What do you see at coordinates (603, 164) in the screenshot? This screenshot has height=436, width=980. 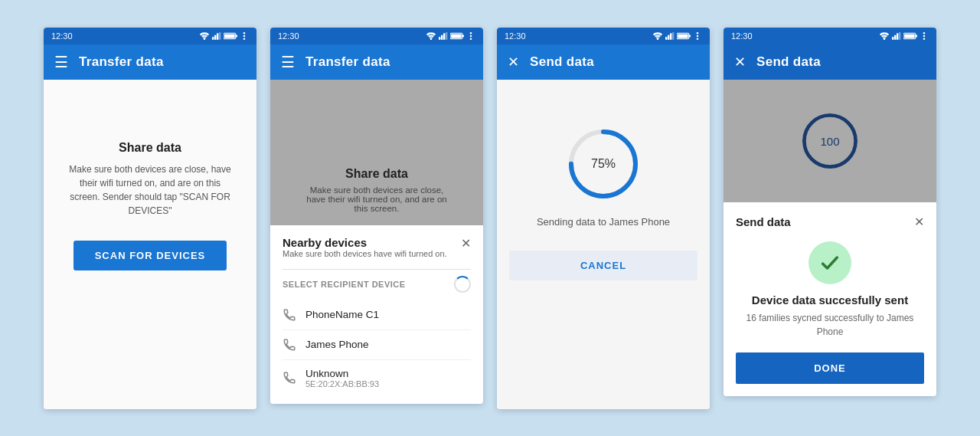 I see `progress-ring: 75%` at bounding box center [603, 164].